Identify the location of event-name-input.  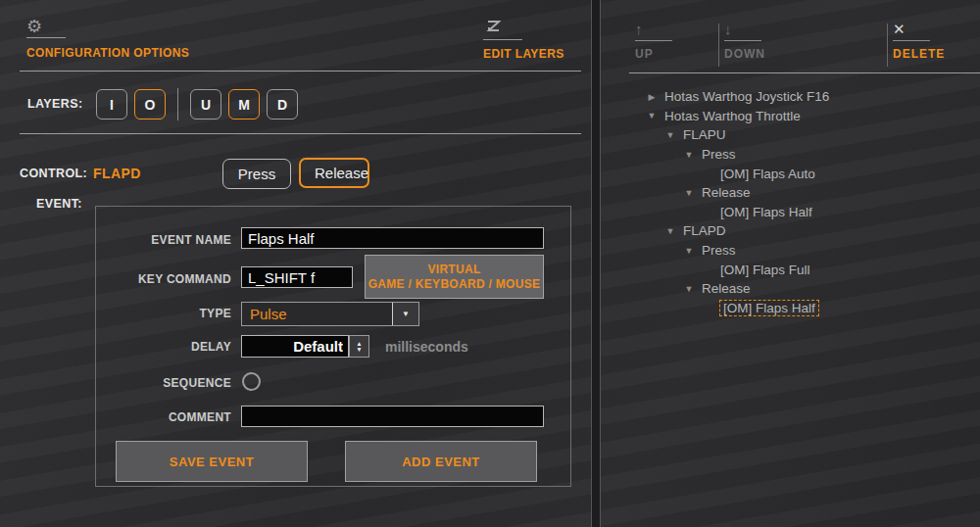
(392, 238).